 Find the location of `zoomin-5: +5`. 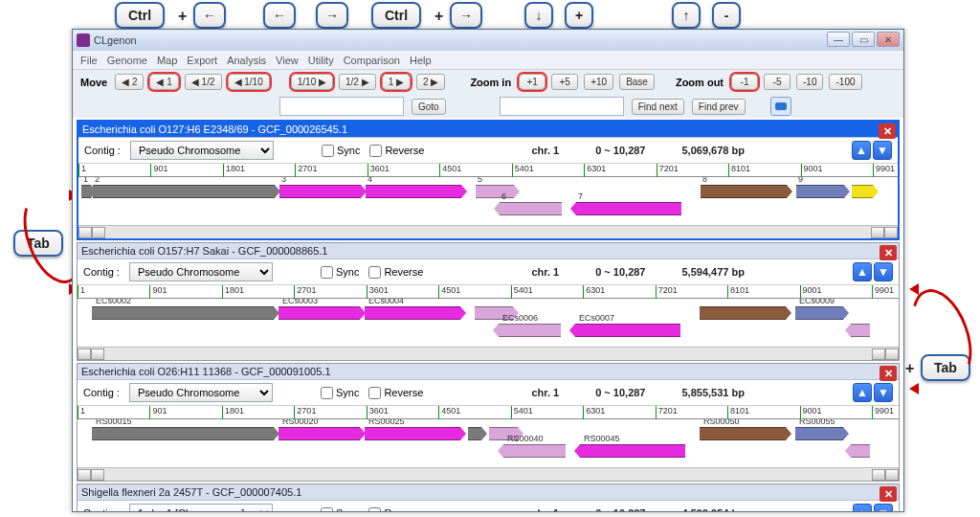

zoomin-5: +5 is located at coordinates (565, 82).